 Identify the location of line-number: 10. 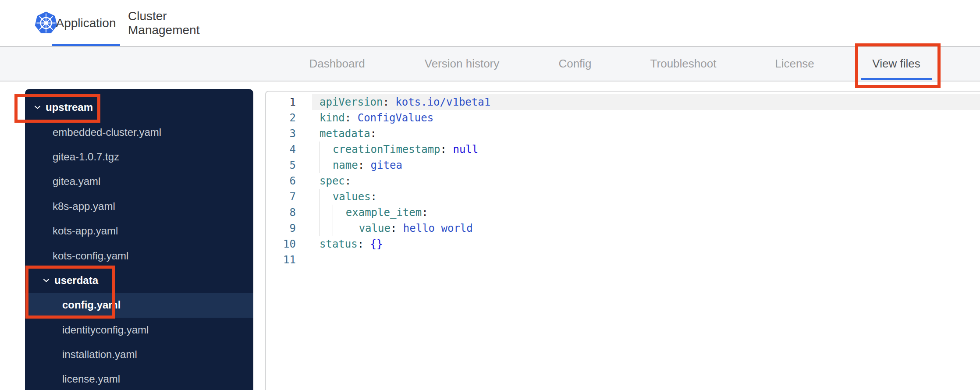
(289, 244).